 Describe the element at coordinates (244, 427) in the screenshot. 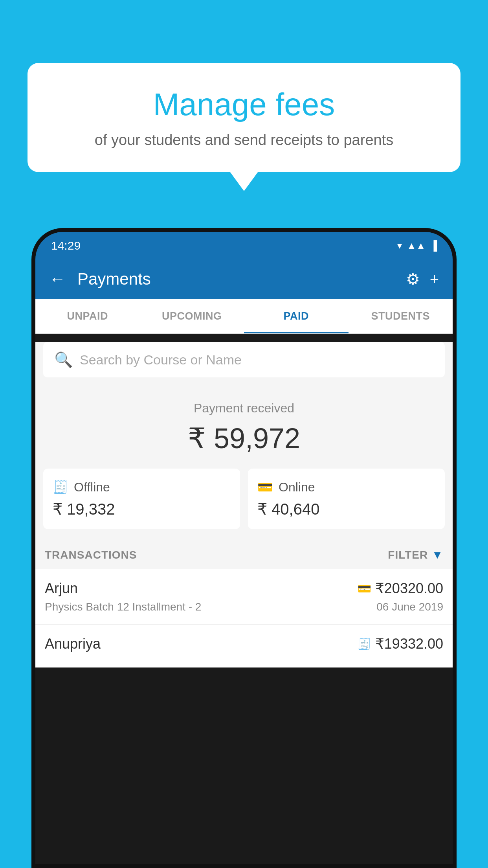

I see `payment-received-section: Payment received ₹ 59,972` at that location.